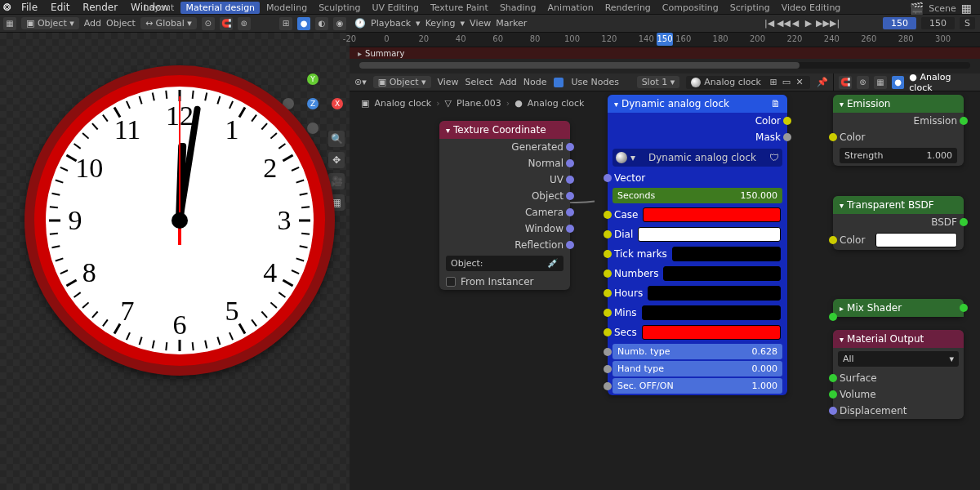  What do you see at coordinates (220, 8) in the screenshot?
I see `ws-material-design: Material design` at bounding box center [220, 8].